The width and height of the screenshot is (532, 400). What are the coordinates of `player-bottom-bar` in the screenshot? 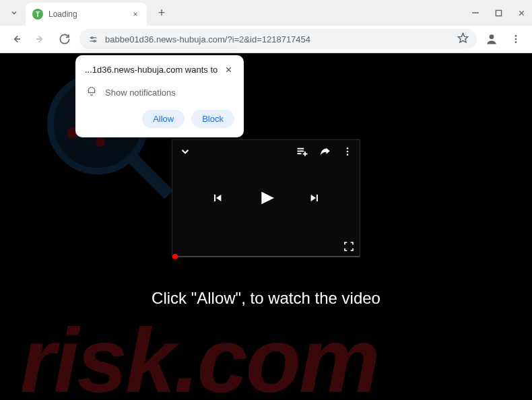 It's located at (266, 246).